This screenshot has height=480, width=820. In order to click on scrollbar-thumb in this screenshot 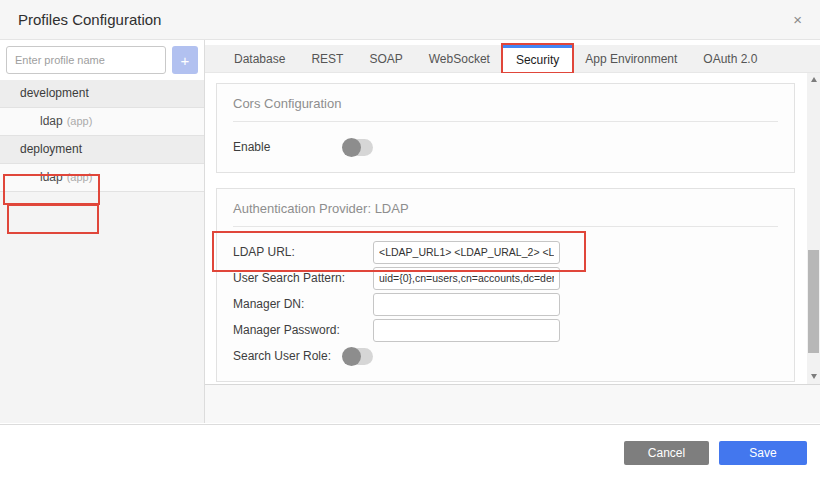, I will do `click(814, 302)`.